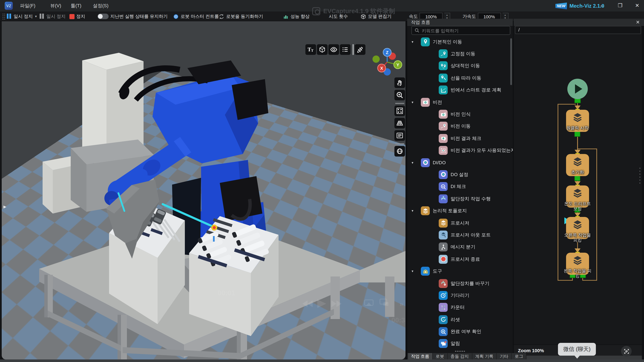 The width and height of the screenshot is (644, 362). I want to click on perspective-button, so click(400, 123).